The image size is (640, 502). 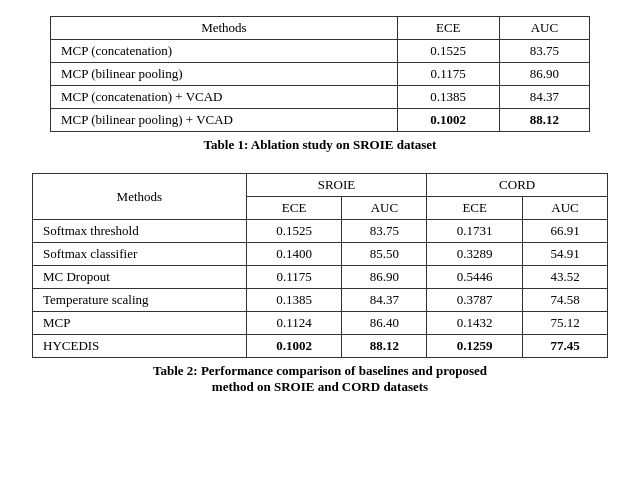 I want to click on table2-row-cell: Temperature scaling, so click(x=140, y=300).